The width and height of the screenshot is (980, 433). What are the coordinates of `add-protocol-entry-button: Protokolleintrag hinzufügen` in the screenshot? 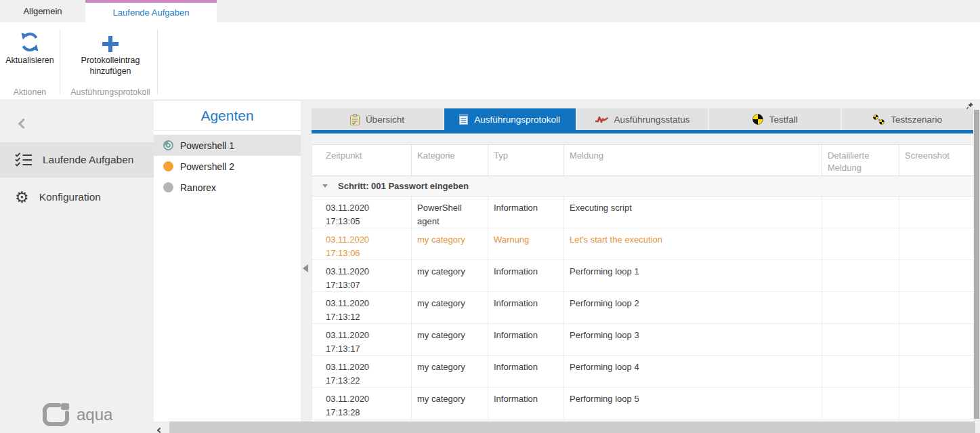 It's located at (110, 60).